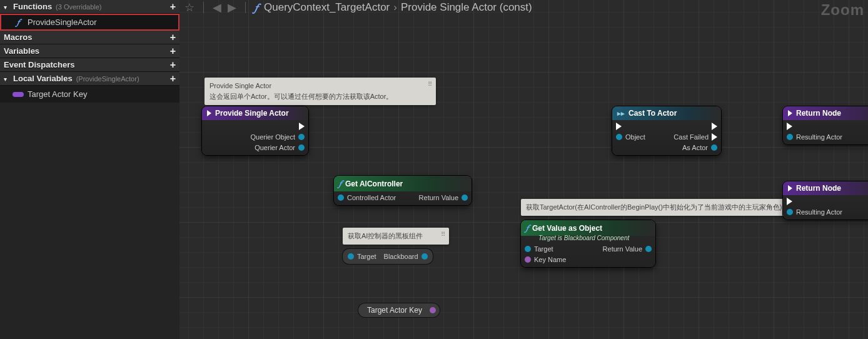 Image resolution: width=868 pixels, height=339 pixels. What do you see at coordinates (209, 113) in the screenshot?
I see `entry-icon` at bounding box center [209, 113].